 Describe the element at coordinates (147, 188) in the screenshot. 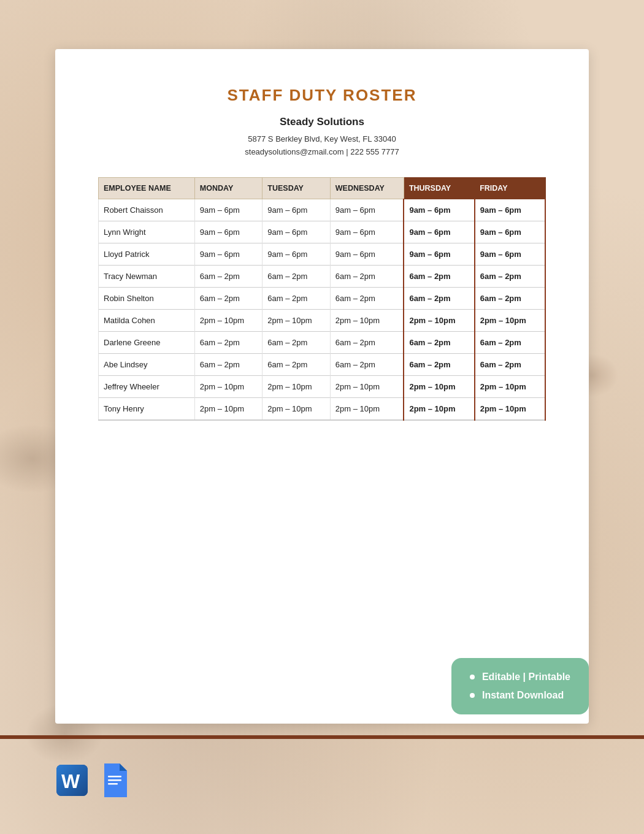

I see `col-header-employee: EMPLOYEE NAME` at that location.